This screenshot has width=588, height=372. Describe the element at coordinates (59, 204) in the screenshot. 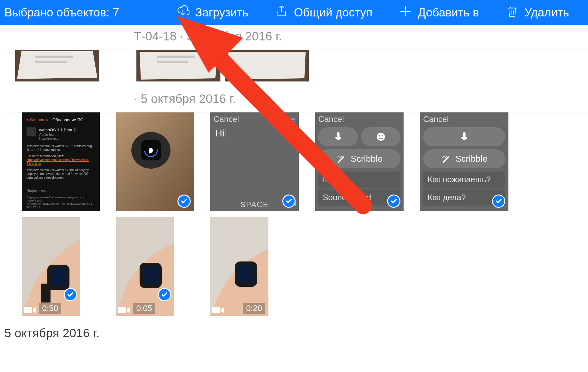

I see `svg-text:• Находятся недалеко от iPhone: • Находятся недалеко от iPhone, подключе…` at that location.